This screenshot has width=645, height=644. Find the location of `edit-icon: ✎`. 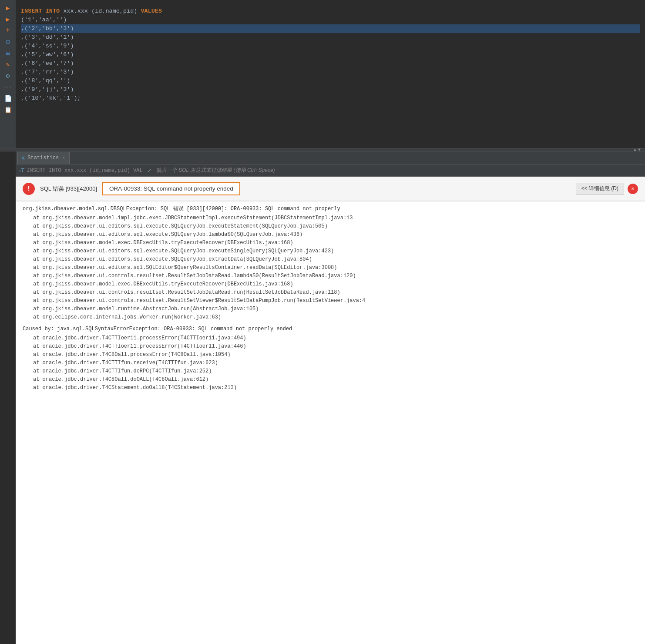

edit-icon: ✎ is located at coordinates (8, 64).